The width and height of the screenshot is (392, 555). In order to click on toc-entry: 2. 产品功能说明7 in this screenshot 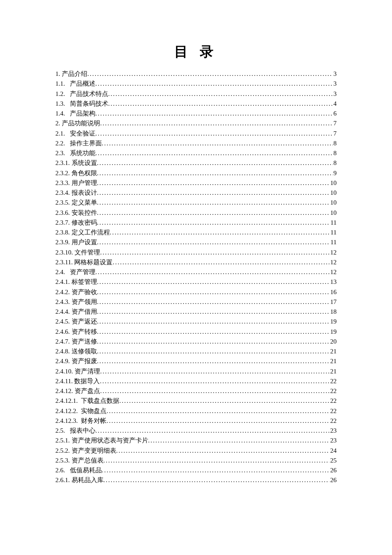, I will do `click(196, 124)`.